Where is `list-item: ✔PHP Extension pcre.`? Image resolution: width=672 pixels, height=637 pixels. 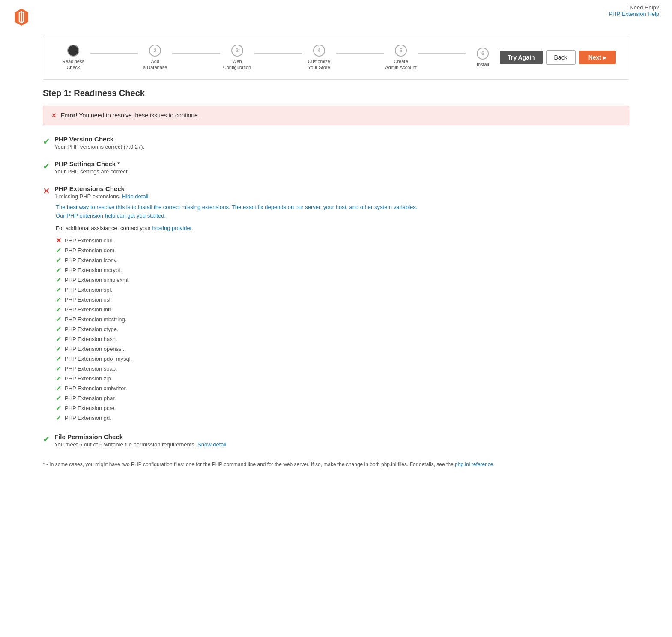 list-item: ✔PHP Extension pcre. is located at coordinates (343, 408).